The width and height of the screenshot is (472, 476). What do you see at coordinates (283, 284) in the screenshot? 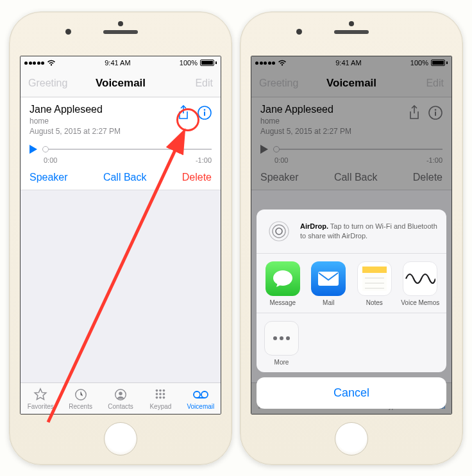
I see `share-app-message: Message` at bounding box center [283, 284].